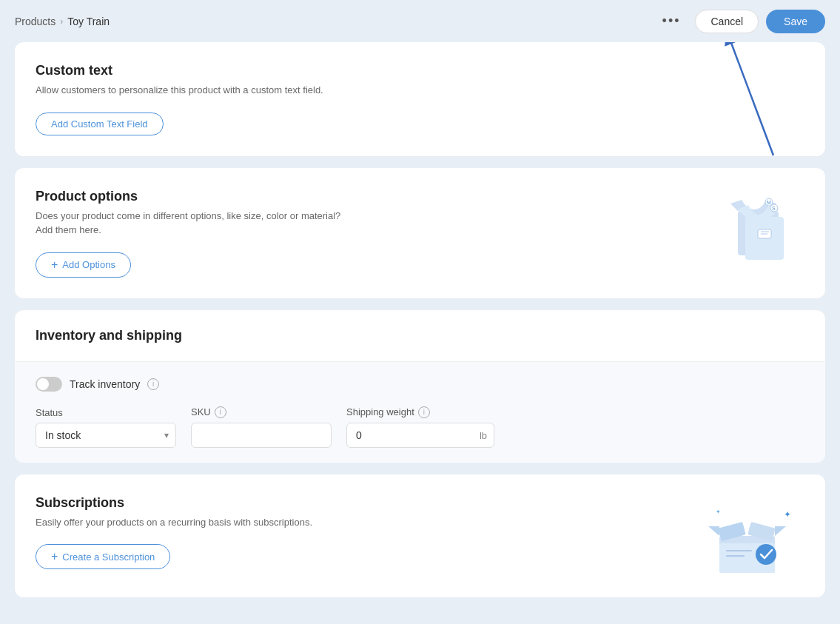  Describe the element at coordinates (424, 412) in the screenshot. I see `shipping-weight-info-icon: i` at that location.